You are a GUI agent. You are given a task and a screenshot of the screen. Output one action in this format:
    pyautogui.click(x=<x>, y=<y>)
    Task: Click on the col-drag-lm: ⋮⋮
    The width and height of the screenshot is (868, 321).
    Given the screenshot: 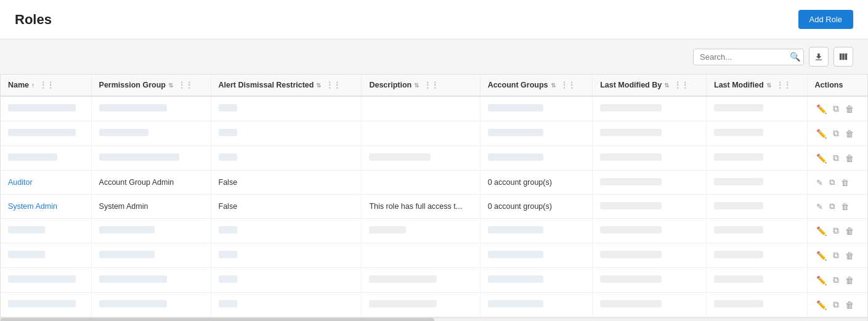 What is the action you would take?
    pyautogui.click(x=784, y=85)
    